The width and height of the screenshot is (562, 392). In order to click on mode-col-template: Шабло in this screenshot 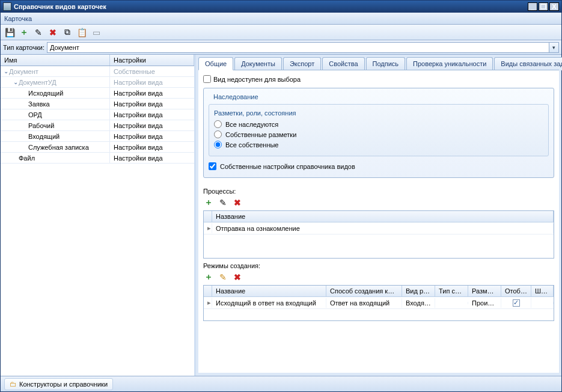, I will do `click(542, 291)`.